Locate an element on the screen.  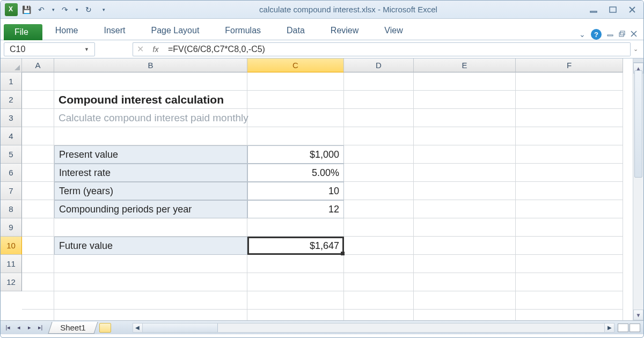
tab-home: Home is located at coordinates (67, 31).